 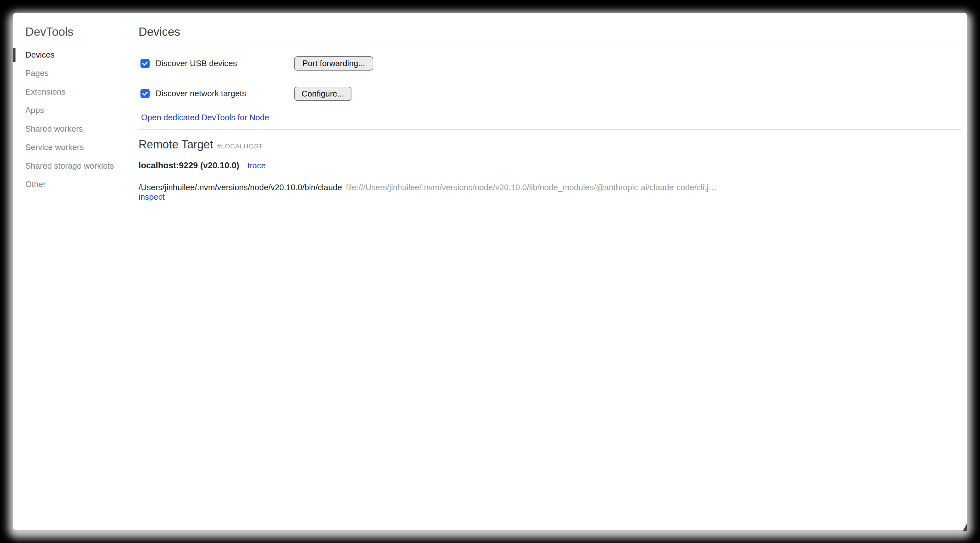 What do you see at coordinates (205, 117) in the screenshot?
I see `open-node-devtools-link: Open dedicated DevTools for Node` at bounding box center [205, 117].